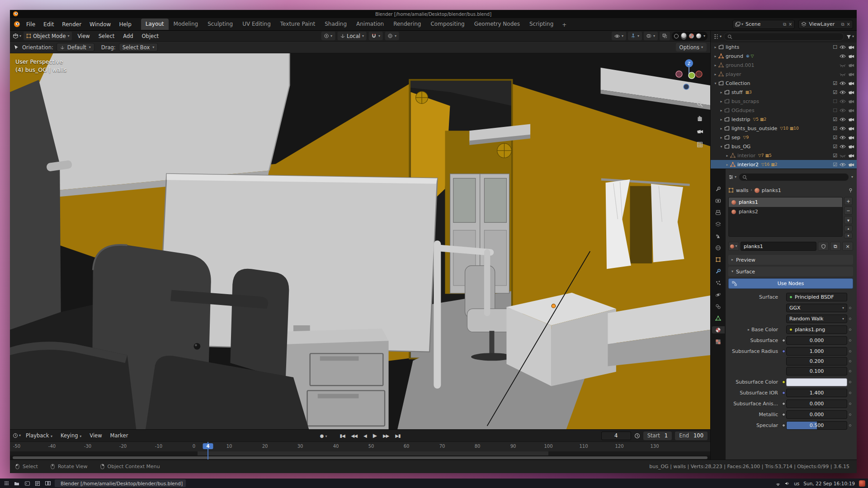 This screenshot has height=488, width=868. I want to click on tab-constraint-properties, so click(718, 306).